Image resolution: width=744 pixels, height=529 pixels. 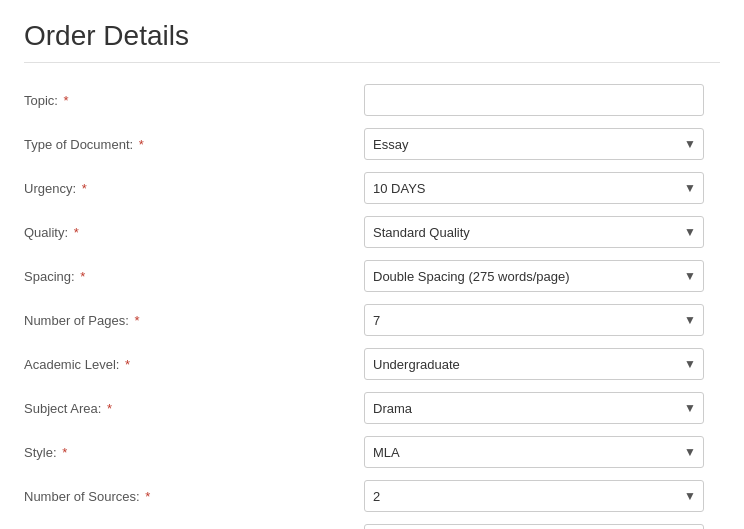 I want to click on select-wrapper-type_of_document: EssayResearch PaperTerm PaperThesisDisse…, so click(x=534, y=144).